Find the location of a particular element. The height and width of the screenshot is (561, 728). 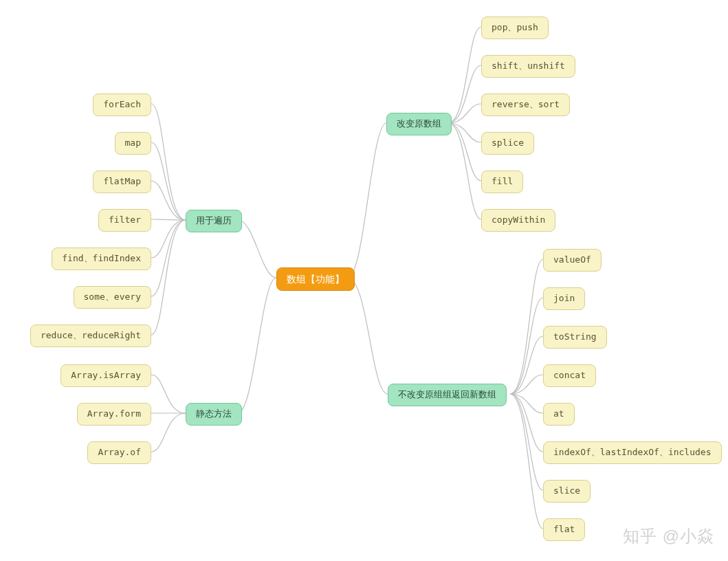

leaf-label: map is located at coordinates (133, 143).